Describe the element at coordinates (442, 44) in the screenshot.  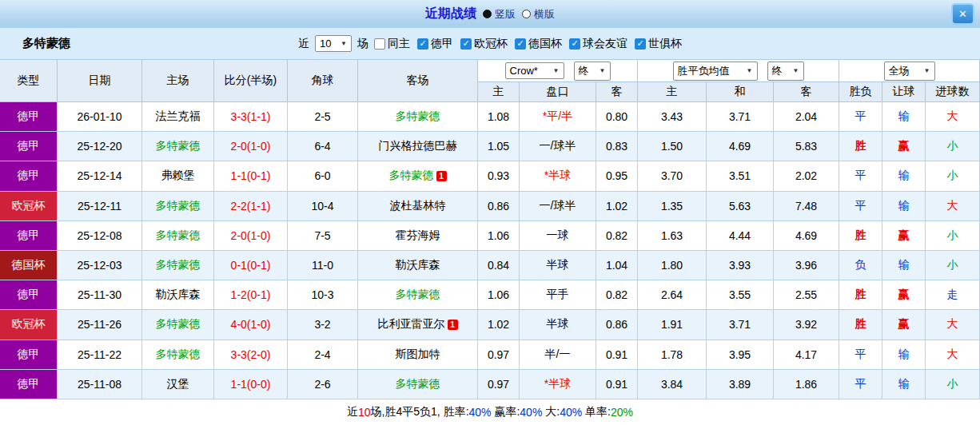
I see `checkbox-label: 德甲` at that location.